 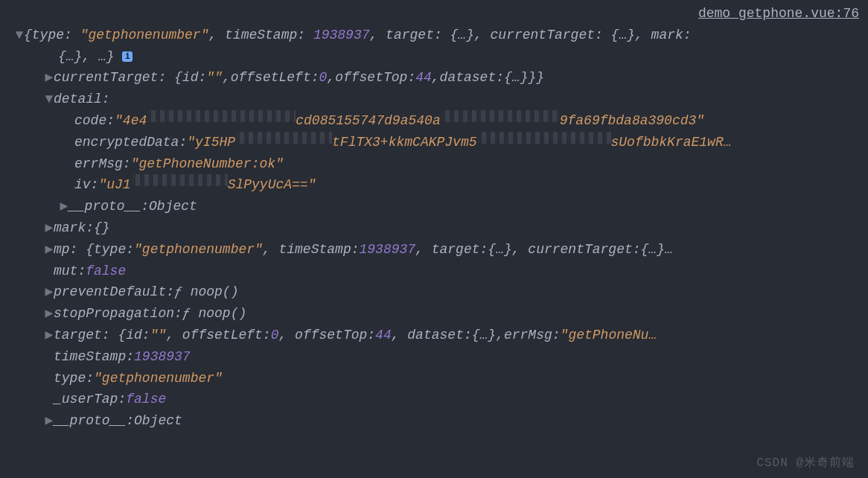 What do you see at coordinates (434, 399) in the screenshot?
I see `property-userTap: ▶ _userTap: false` at bounding box center [434, 399].